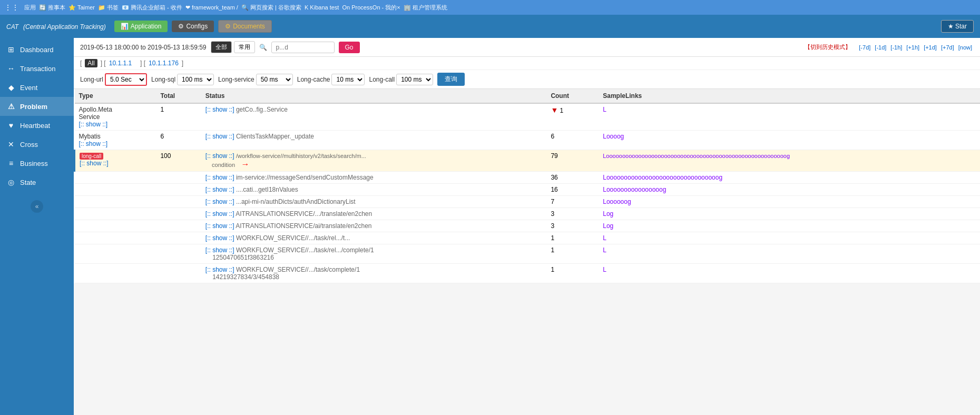  Describe the element at coordinates (613, 136) in the screenshot. I see `sample-link: Loooog` at that location.